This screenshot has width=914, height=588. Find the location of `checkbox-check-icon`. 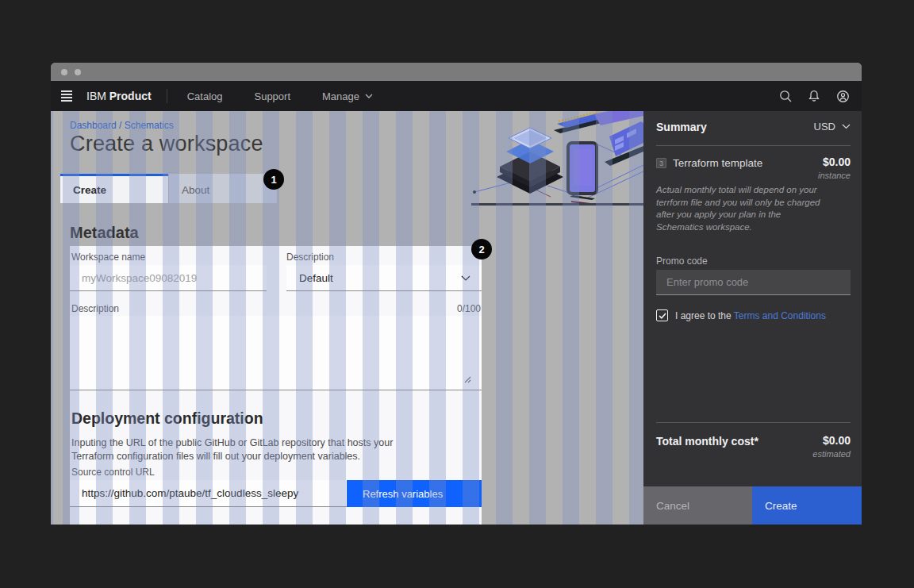

checkbox-check-icon is located at coordinates (662, 316).